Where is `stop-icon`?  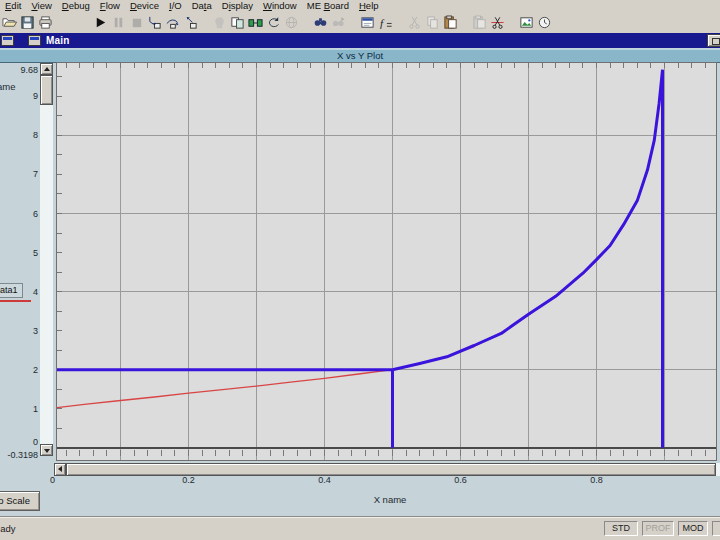
stop-icon is located at coordinates (136, 22).